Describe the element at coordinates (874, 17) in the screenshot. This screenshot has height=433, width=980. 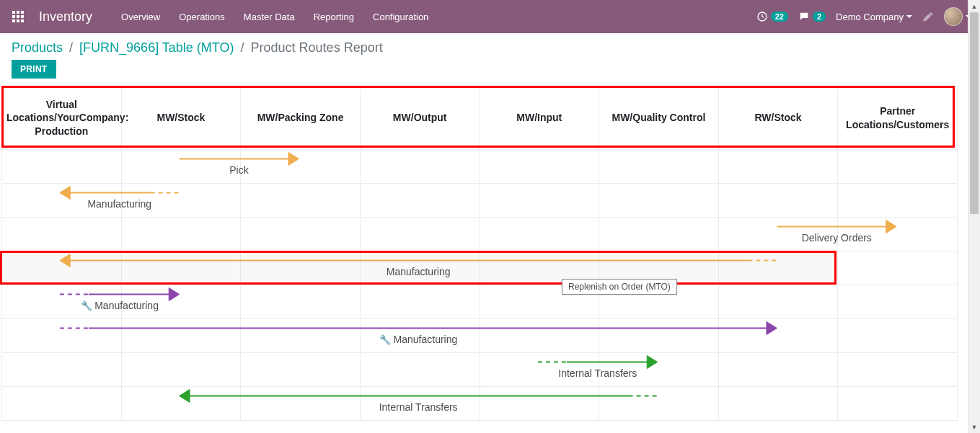
I see `company-switcher: Demo Company` at that location.